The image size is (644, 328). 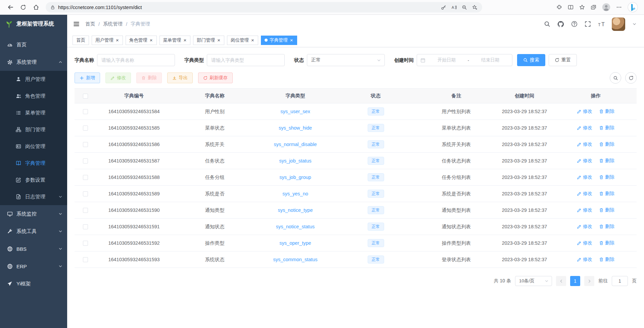 What do you see at coordinates (34, 146) in the screenshot?
I see `sidebar-item-post: 岗位管理` at bounding box center [34, 146].